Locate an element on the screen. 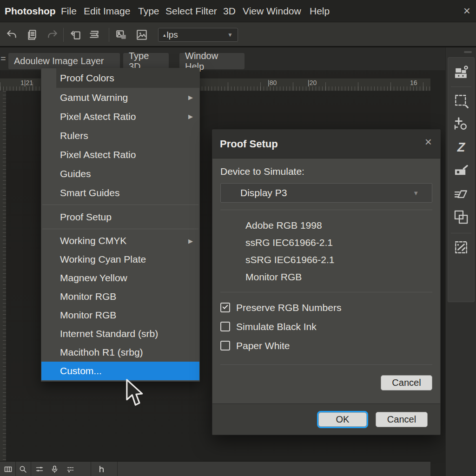 The height and width of the screenshot is (476, 476). swap-images-icon is located at coordinates (121, 35).